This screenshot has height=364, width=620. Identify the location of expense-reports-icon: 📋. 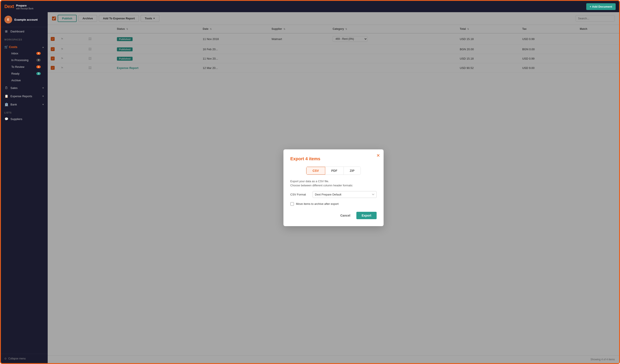
(6, 96).